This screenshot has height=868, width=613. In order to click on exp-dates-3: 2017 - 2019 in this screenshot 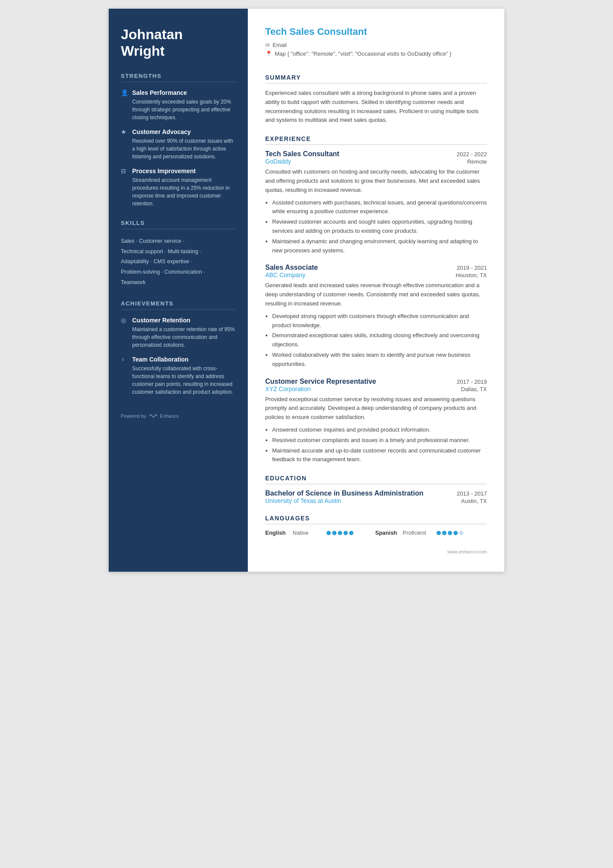, I will do `click(472, 382)`.